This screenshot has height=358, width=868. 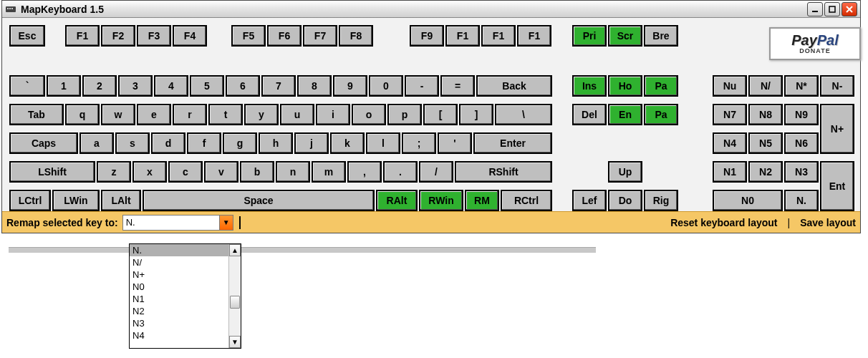 What do you see at coordinates (837, 86) in the screenshot?
I see `key-nminus: N-` at bounding box center [837, 86].